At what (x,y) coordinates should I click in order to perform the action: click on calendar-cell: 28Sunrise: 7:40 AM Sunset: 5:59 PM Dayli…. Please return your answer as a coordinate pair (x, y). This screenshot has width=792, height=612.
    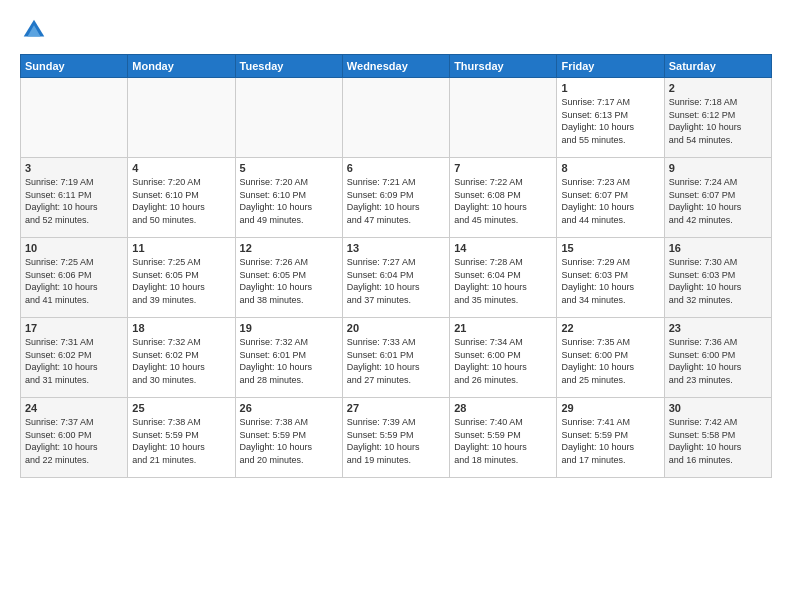
    Looking at the image, I should click on (504, 438).